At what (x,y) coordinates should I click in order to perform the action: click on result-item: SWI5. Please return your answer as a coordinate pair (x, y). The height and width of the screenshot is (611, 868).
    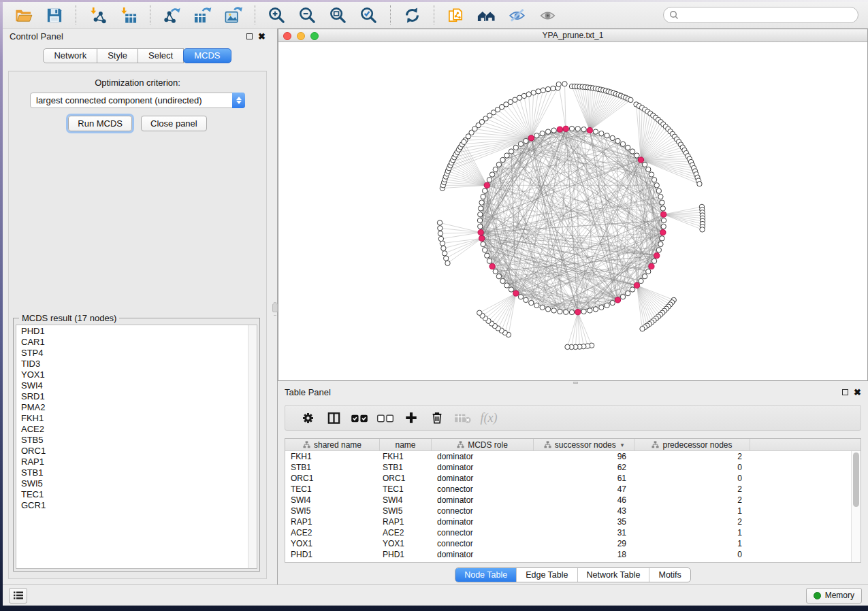
    Looking at the image, I should click on (132, 484).